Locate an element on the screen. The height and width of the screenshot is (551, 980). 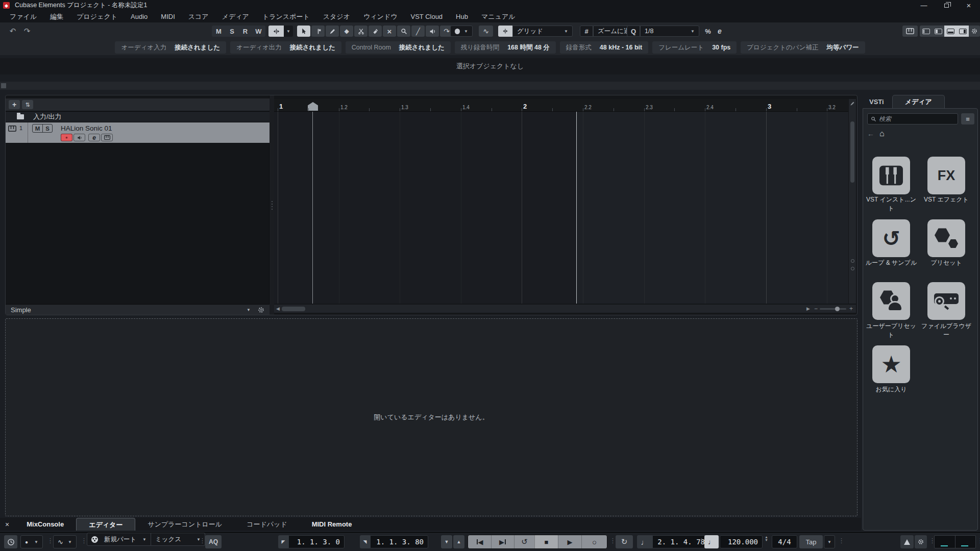
horizontal-scroll-thumb is located at coordinates (293, 309).